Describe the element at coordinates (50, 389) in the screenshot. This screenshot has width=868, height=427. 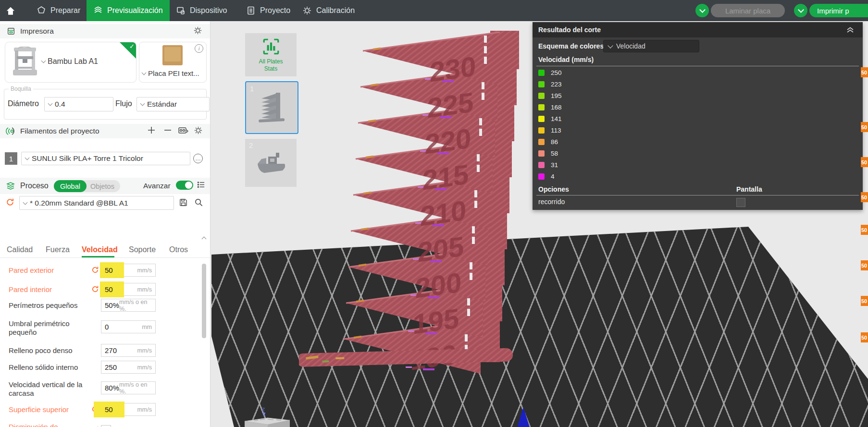
I see `setting-label: Velocidad vertical de la carcasa` at that location.